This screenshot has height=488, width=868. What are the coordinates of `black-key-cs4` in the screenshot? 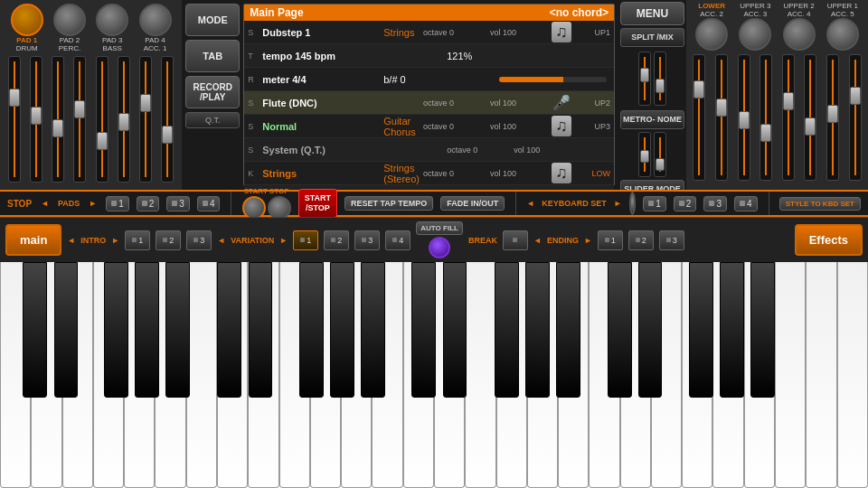 It's located at (620, 330).